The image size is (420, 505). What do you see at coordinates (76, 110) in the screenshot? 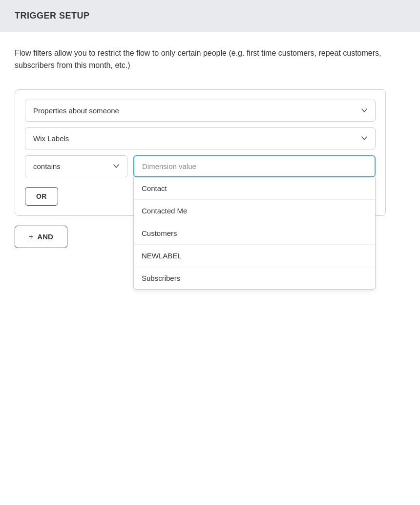
I see `properties-select-value: Properties about someone` at bounding box center [76, 110].